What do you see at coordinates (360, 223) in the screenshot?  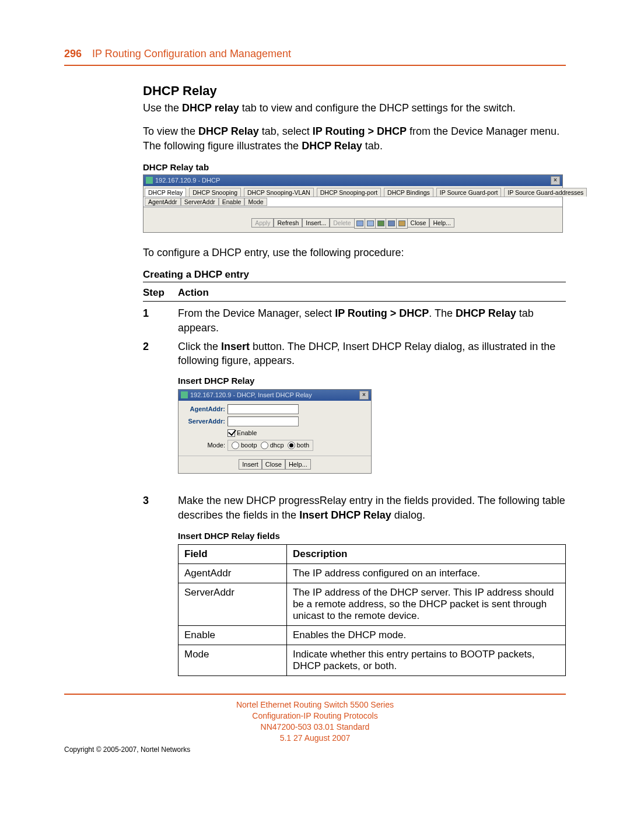 I see `copy-icon` at bounding box center [360, 223].